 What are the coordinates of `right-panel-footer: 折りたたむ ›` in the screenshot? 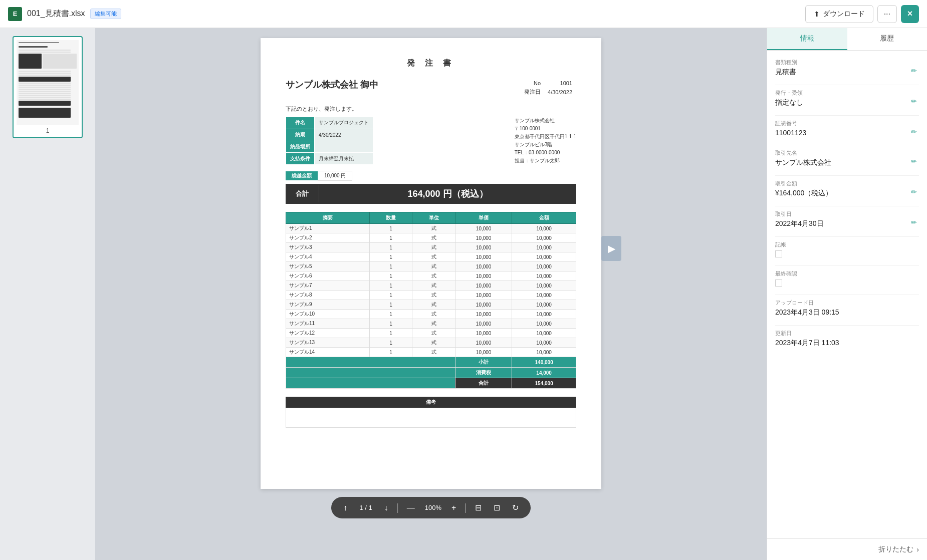 It's located at (847, 549).